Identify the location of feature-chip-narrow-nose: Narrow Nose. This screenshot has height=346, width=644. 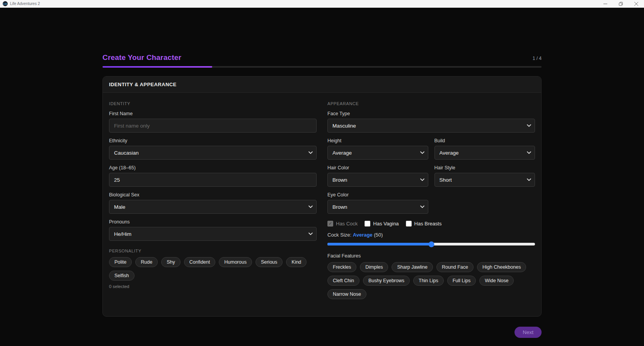
(347, 294).